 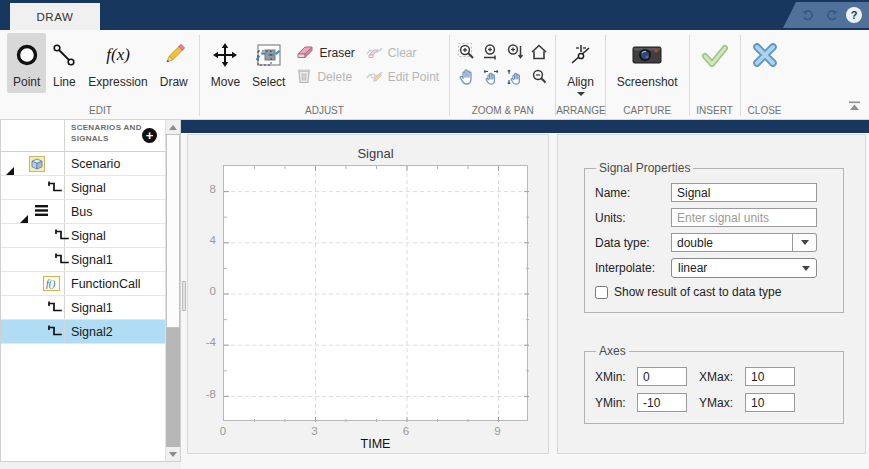 I want to click on close-x-icon, so click(x=765, y=55).